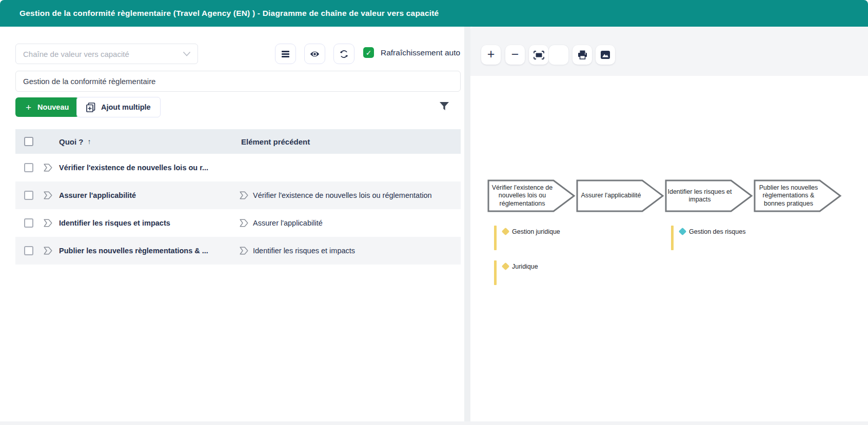 This screenshot has width=868, height=425. What do you see at coordinates (238, 195) in the screenshot?
I see `table-row: Assurer l'applicabilité Vérifier l'exist…` at bounding box center [238, 195].